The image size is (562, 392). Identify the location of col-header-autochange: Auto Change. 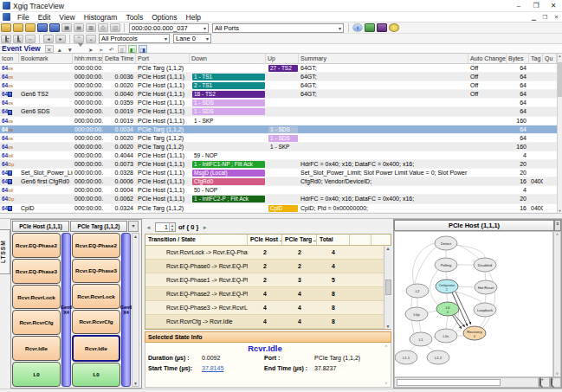
(488, 59).